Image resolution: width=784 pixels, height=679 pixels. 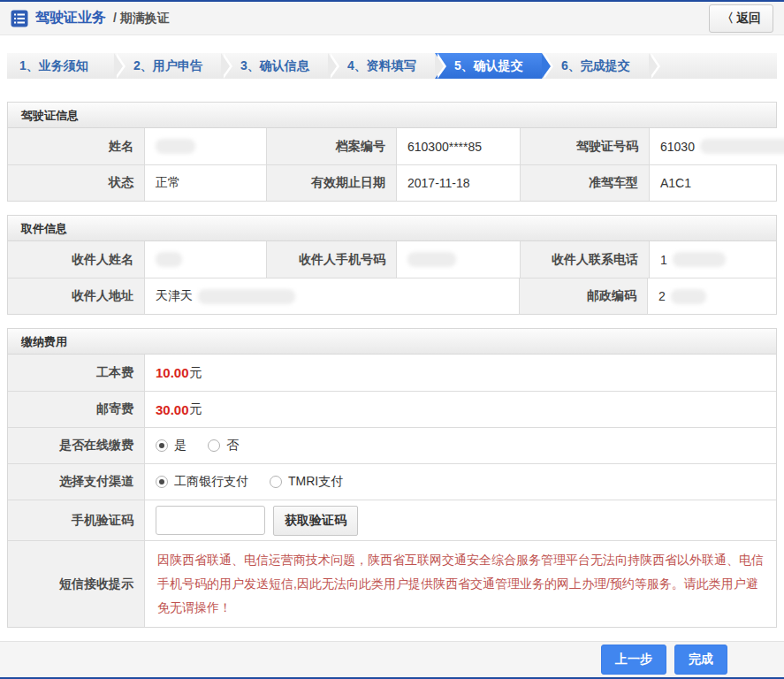 I want to click on expiry-date-value: 2017-11-18, so click(x=458, y=183).